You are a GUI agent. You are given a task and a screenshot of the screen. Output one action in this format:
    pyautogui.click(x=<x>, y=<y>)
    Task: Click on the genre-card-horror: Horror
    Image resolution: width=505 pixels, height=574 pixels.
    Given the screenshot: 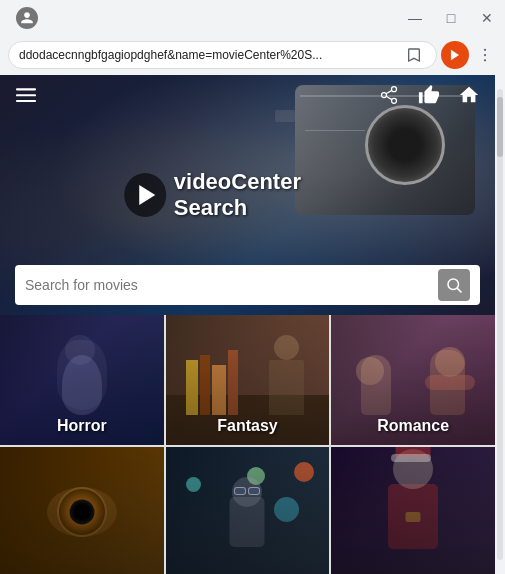 What is the action you would take?
    pyautogui.click(x=82, y=380)
    